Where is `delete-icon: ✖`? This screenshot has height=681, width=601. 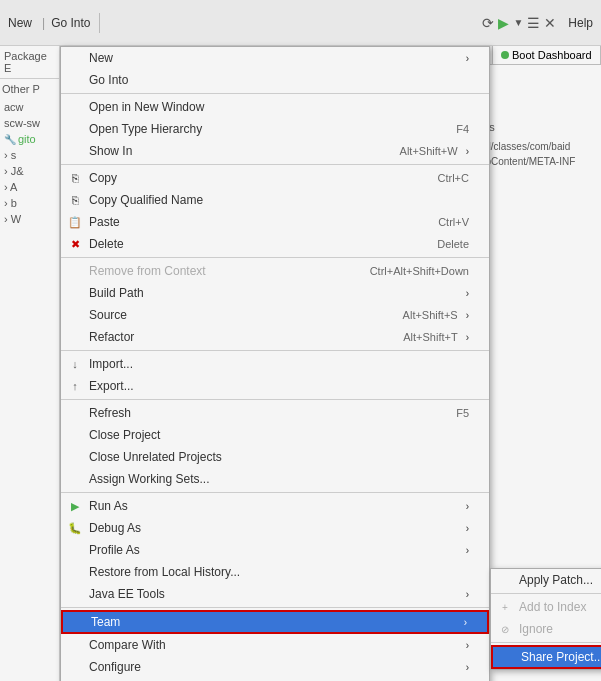 delete-icon: ✖ is located at coordinates (75, 244).